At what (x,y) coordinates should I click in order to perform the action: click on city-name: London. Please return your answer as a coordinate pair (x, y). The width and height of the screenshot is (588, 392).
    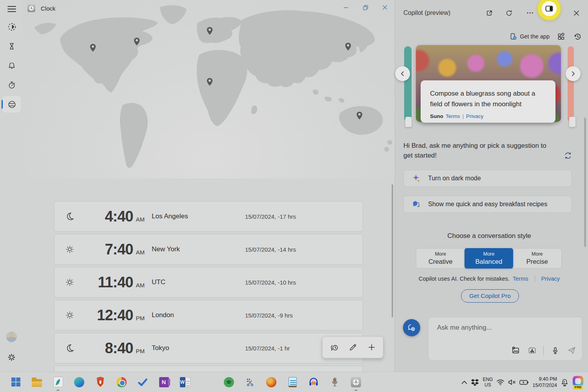
    Looking at the image, I should click on (195, 315).